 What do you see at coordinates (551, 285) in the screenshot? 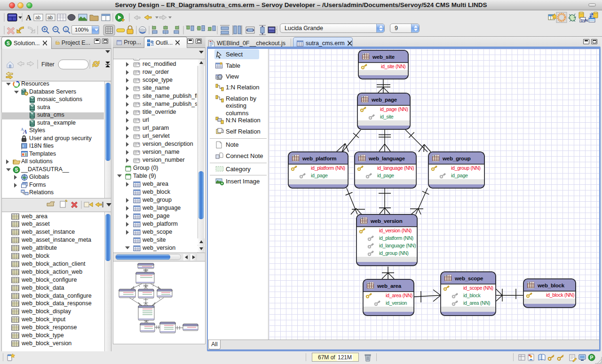
I see `svg-text: web_block` at bounding box center [551, 285].